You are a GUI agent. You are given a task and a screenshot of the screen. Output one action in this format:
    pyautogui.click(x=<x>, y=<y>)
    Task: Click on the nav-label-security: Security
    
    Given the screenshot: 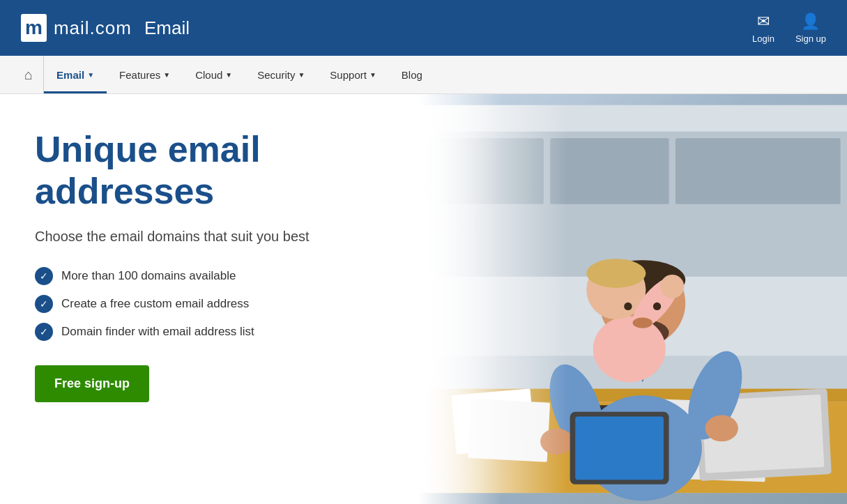 What is the action you would take?
    pyautogui.click(x=276, y=75)
    